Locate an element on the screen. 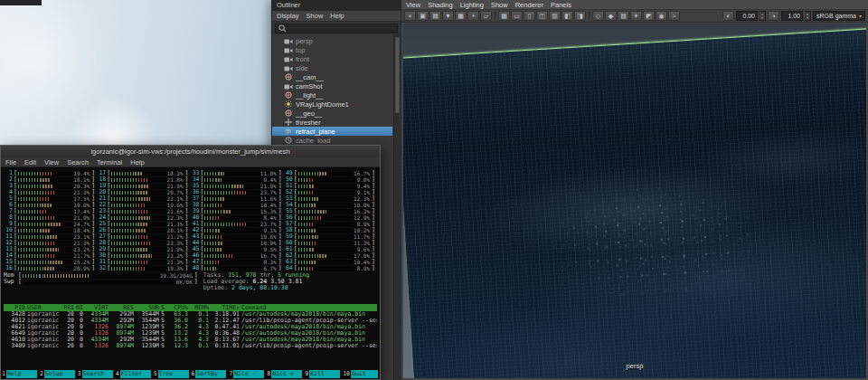 This screenshot has height=380, width=868. outliner-item-geo: __geo__ is located at coordinates (333, 113).